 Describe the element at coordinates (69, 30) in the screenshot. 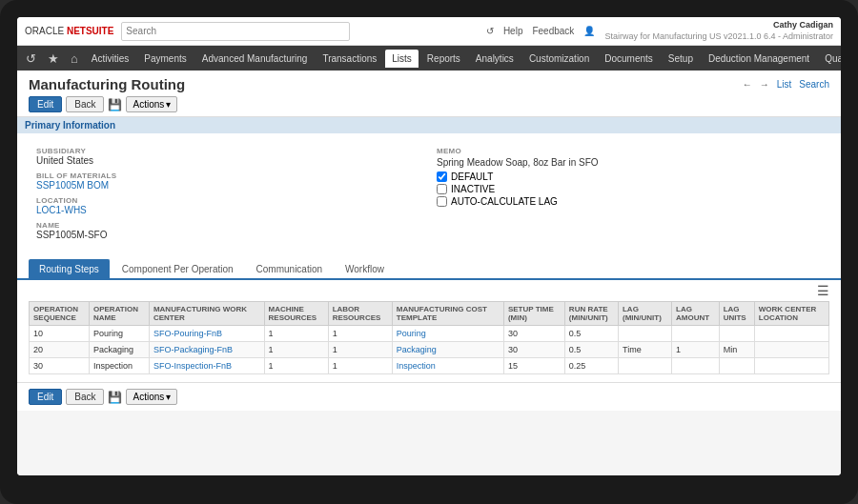

I see `oracle-logo: ORACLE NETSUITE` at that location.